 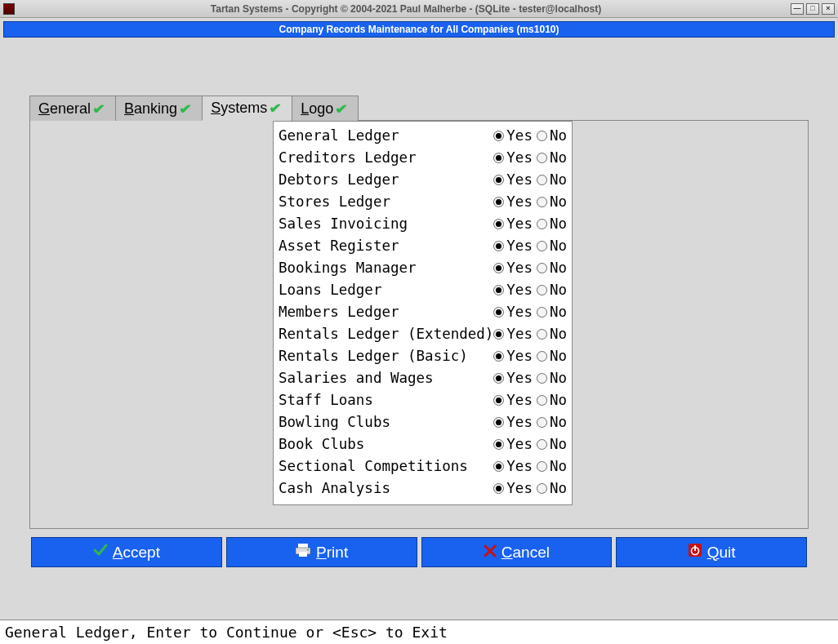 What do you see at coordinates (386, 467) in the screenshot?
I see `system-label: Sectional Competitions` at bounding box center [386, 467].